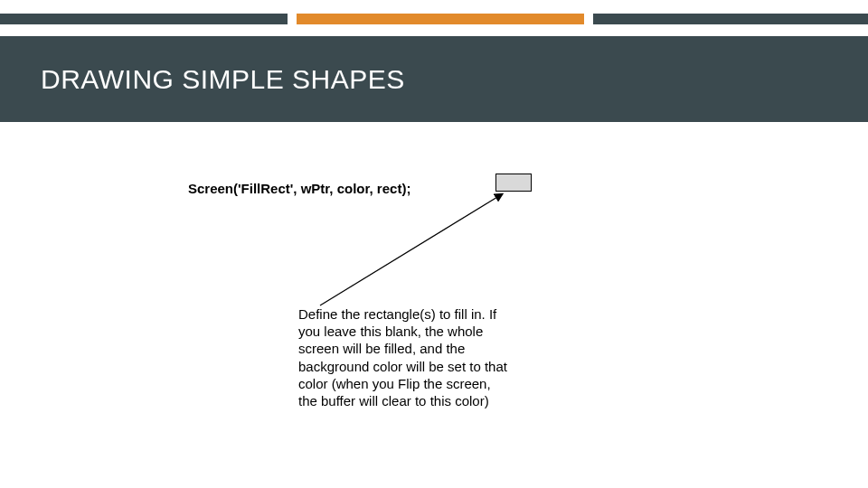 The width and height of the screenshot is (868, 488). I want to click on accent-band-left, so click(144, 19).